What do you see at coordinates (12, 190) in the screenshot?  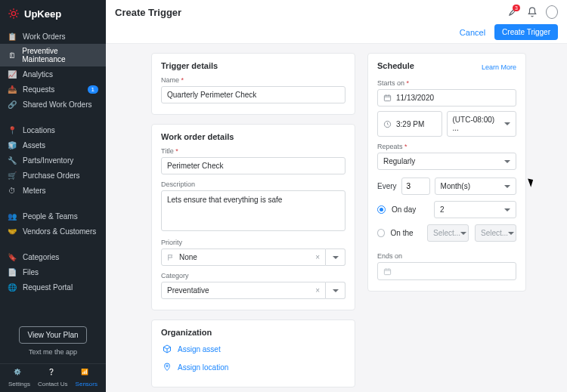 I see `gauge-icon: ⏱` at bounding box center [12, 190].